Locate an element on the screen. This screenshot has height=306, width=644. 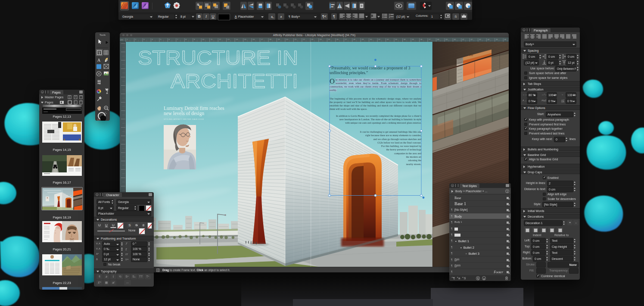
svg-text: 11 is located at coordinates (212, 40).